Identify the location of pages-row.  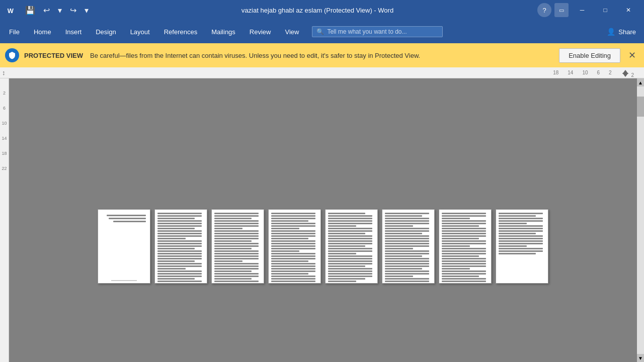
(323, 246).